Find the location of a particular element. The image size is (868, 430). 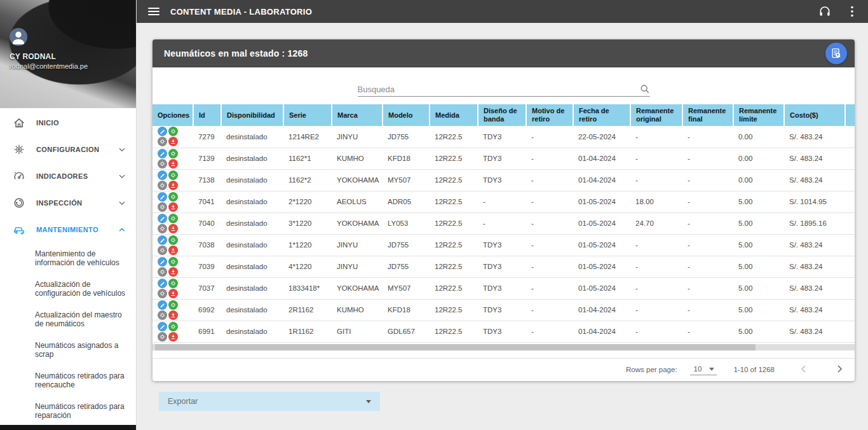

sidebar-item-configuracion: CONFIGURACION is located at coordinates (68, 149).